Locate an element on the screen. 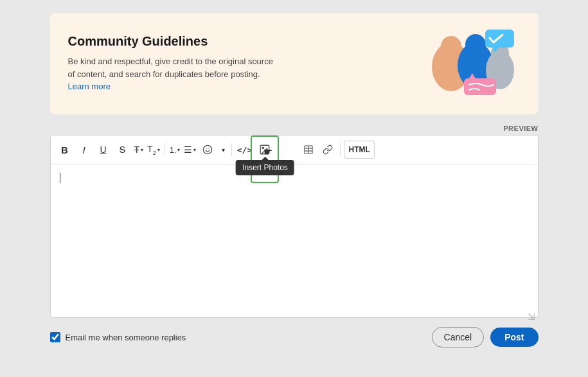 This screenshot has width=588, height=377. text-format-group-1: T ▾ is located at coordinates (139, 150).